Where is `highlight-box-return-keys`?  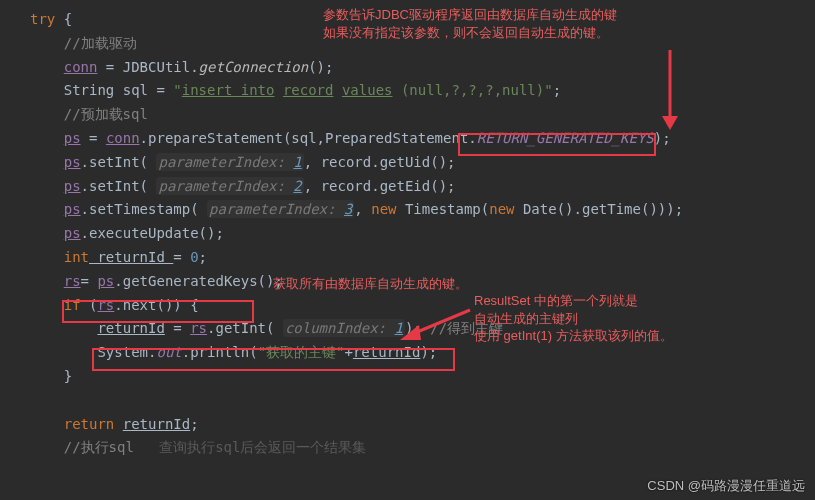 highlight-box-return-keys is located at coordinates (557, 144).